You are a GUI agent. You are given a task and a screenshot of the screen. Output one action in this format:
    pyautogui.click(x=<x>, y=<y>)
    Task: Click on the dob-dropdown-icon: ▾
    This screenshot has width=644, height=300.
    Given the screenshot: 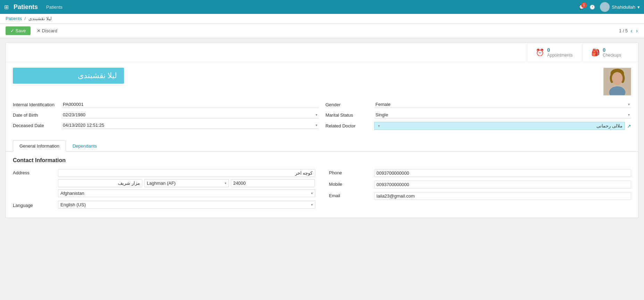 What is the action you would take?
    pyautogui.click(x=317, y=115)
    